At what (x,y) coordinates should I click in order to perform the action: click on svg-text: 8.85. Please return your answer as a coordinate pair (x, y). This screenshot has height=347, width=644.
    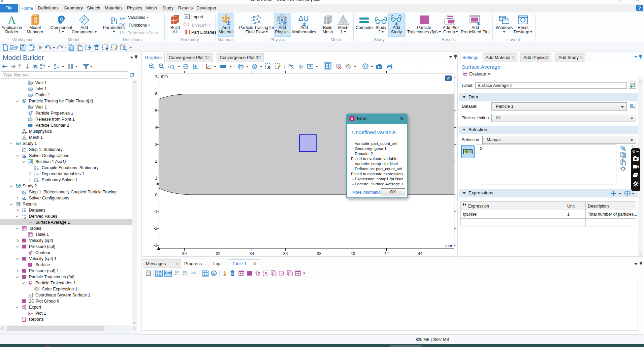
    Looking at the image, I should click on (24, 216).